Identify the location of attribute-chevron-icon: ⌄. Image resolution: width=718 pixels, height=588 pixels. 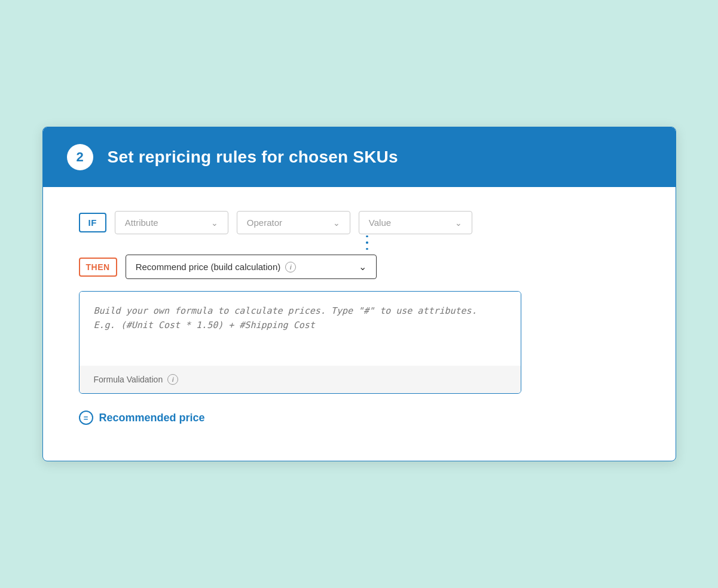
(215, 223).